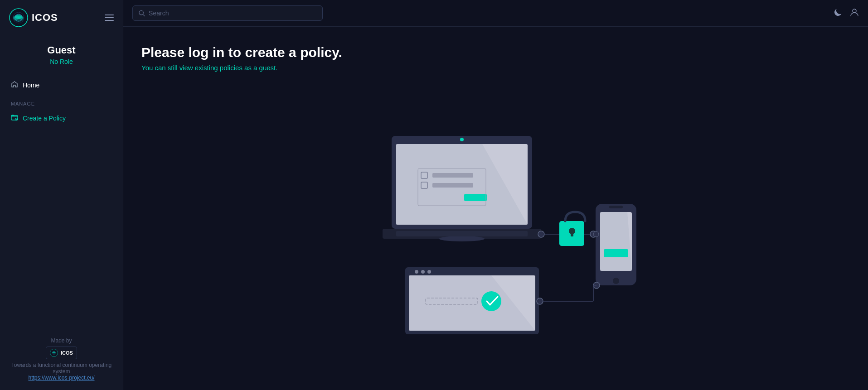 The image size is (868, 390). I want to click on sidebar: ICOS Guest No Role Home Manage, so click(62, 195).